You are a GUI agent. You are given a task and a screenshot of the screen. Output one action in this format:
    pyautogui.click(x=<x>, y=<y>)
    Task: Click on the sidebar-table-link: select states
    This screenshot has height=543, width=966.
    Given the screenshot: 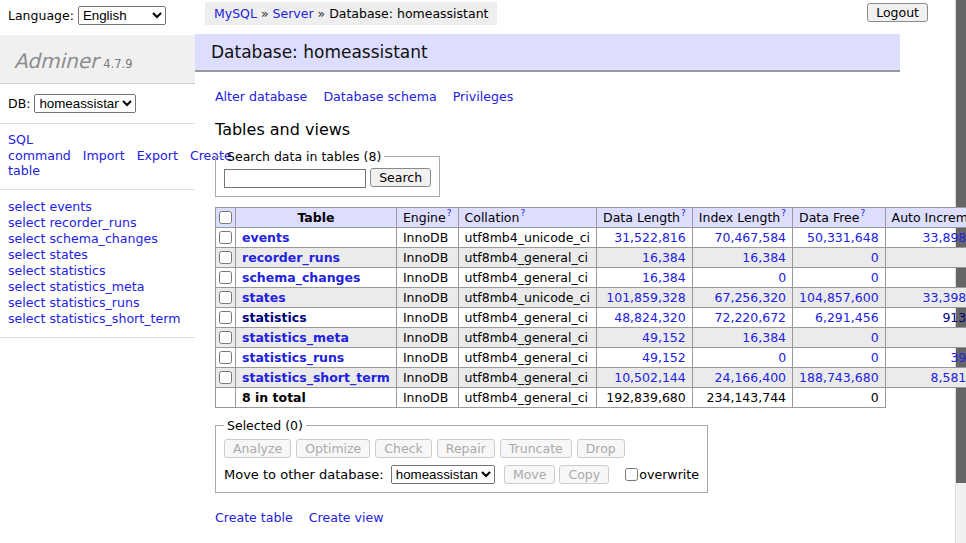 What is the action you would take?
    pyautogui.click(x=98, y=255)
    